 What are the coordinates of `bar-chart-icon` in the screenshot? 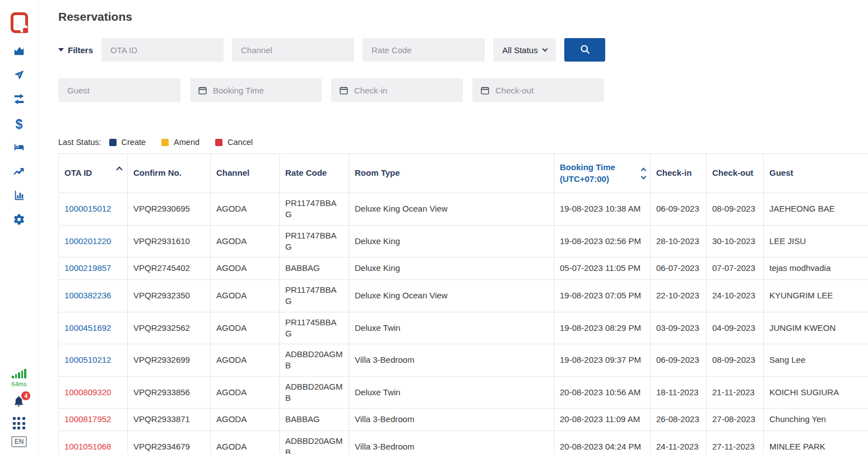 It's located at (19, 196).